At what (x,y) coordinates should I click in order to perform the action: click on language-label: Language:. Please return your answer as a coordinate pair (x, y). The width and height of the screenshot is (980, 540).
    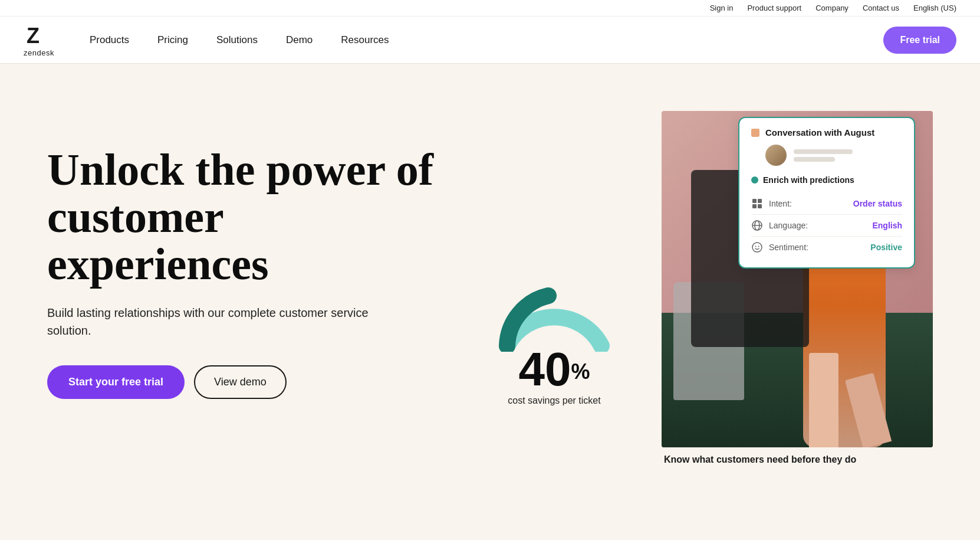
    Looking at the image, I should click on (817, 225).